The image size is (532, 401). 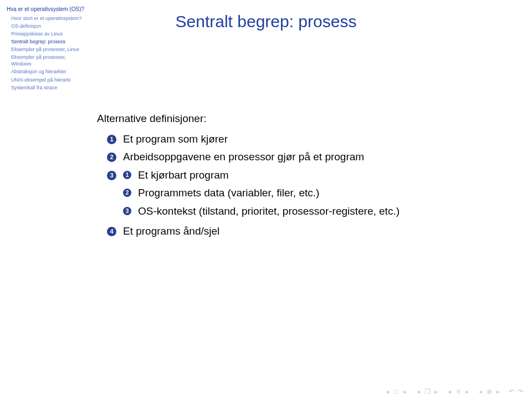 I want to click on nav-group-frame: ◂ ❐ ▸, so click(x=427, y=392).